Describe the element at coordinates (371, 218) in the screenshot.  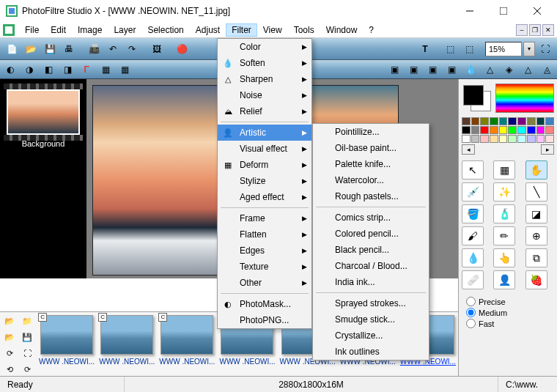
I see `artistic-menu-comics-strip-: Comics strip...` at that location.